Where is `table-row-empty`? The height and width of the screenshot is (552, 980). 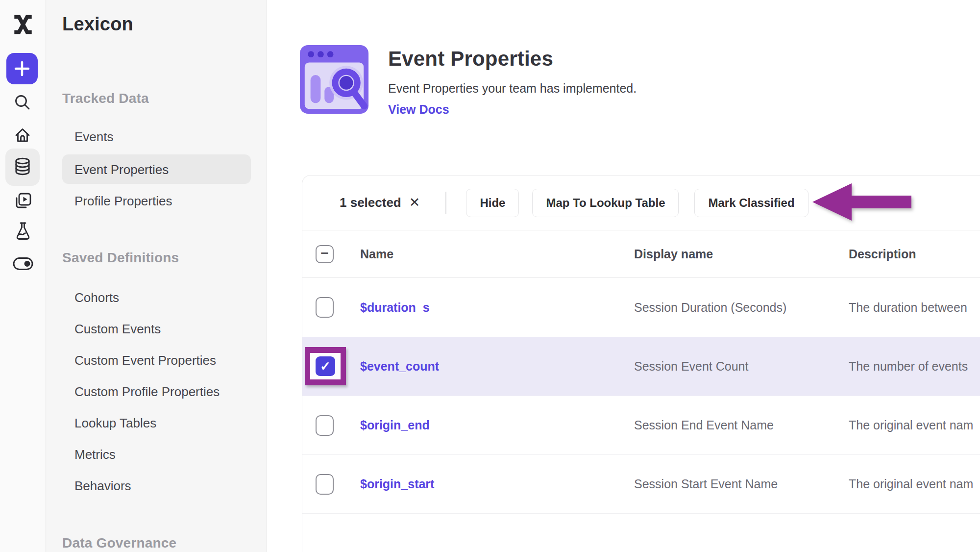 table-row-empty is located at coordinates (641, 532).